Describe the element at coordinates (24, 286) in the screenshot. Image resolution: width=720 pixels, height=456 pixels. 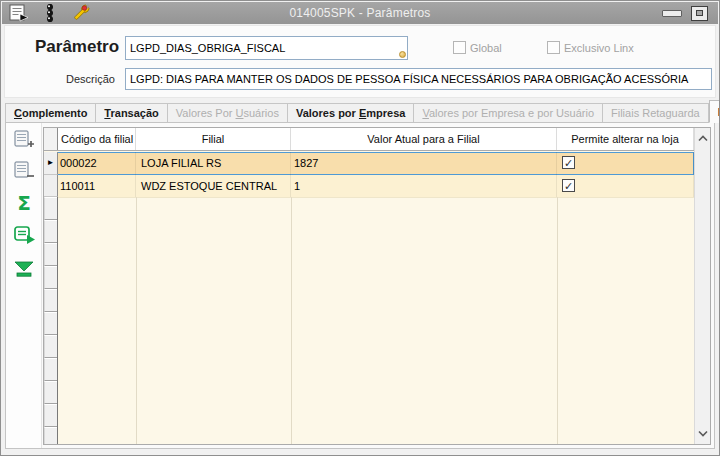
I see `grid-toolbar: Σ` at that location.